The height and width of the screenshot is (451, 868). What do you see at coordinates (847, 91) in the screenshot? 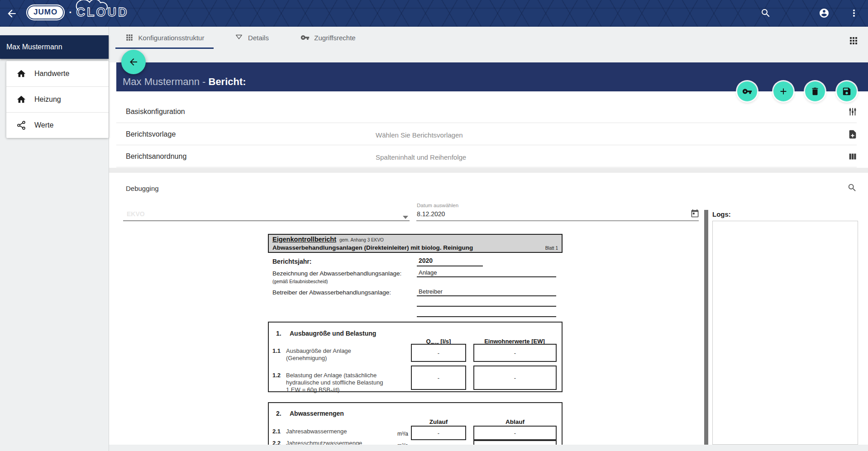
I see `save-button` at bounding box center [847, 91].